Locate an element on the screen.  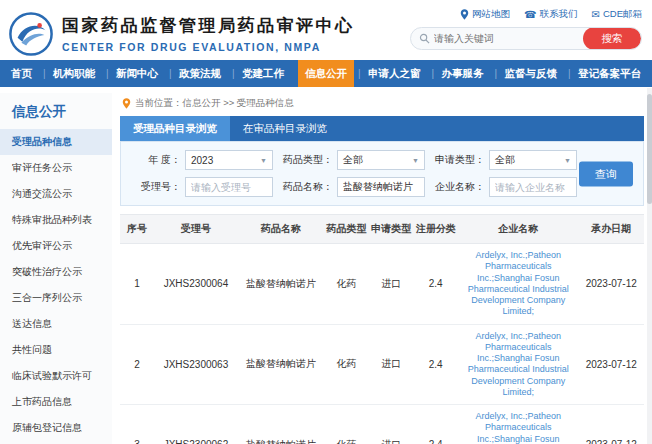
nav-item: 办事服务 is located at coordinates (463, 74).